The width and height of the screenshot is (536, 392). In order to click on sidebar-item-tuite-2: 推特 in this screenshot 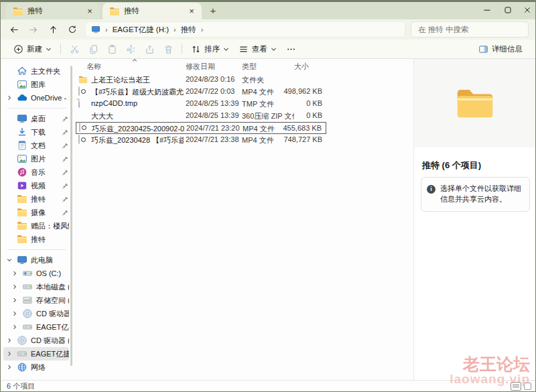, I will do `click(36, 239)`.